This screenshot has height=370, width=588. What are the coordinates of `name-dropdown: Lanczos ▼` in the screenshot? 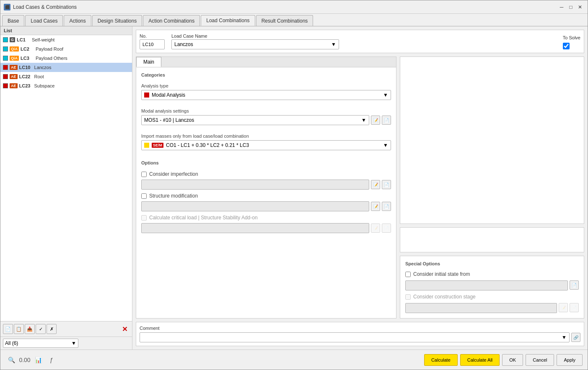 It's located at (255, 44).